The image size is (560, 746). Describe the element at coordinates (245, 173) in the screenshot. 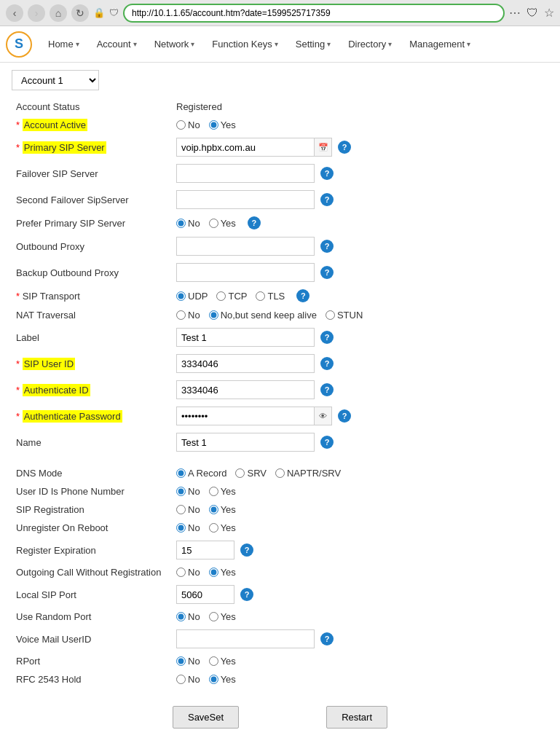

I see `failover-sip-server-input` at that location.